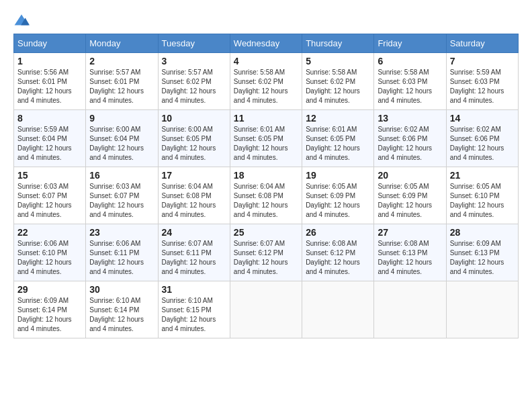  What do you see at coordinates (194, 315) in the screenshot?
I see `day-info: Sunrise: 6:10 AM Sunset: 6:15 PM Dayligh…` at bounding box center [194, 315].